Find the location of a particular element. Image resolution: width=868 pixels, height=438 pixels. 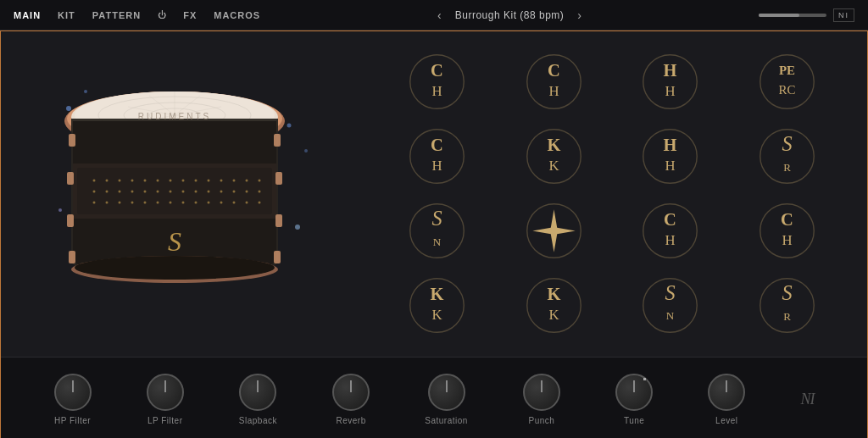

grid-item-15: S N is located at coordinates (670, 306).